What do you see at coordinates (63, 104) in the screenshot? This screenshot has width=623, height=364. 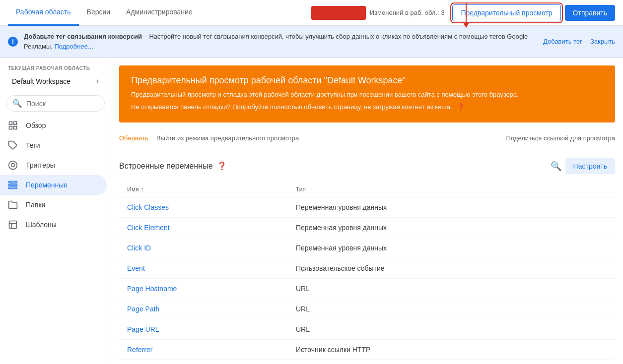 I see `search-input` at bounding box center [63, 104].